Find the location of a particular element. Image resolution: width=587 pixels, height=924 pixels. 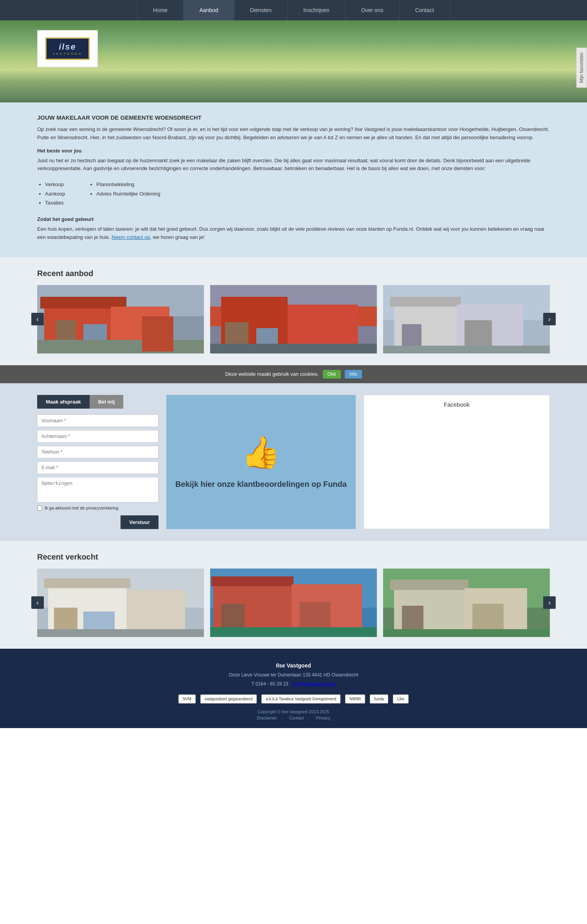

verkocht-carousel-prev: ‹ is located at coordinates (38, 603).